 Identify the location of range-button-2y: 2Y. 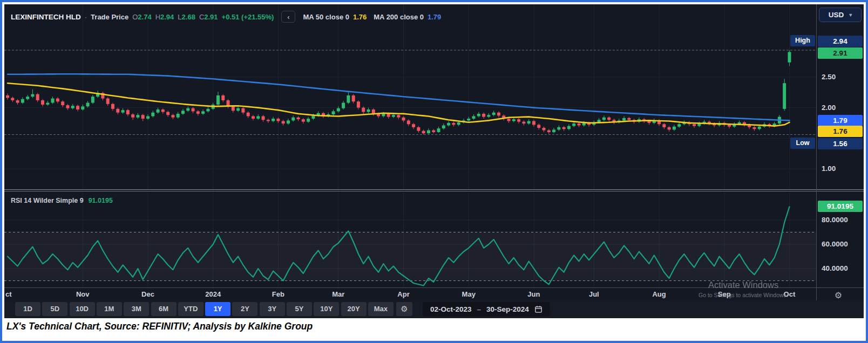
(245, 309).